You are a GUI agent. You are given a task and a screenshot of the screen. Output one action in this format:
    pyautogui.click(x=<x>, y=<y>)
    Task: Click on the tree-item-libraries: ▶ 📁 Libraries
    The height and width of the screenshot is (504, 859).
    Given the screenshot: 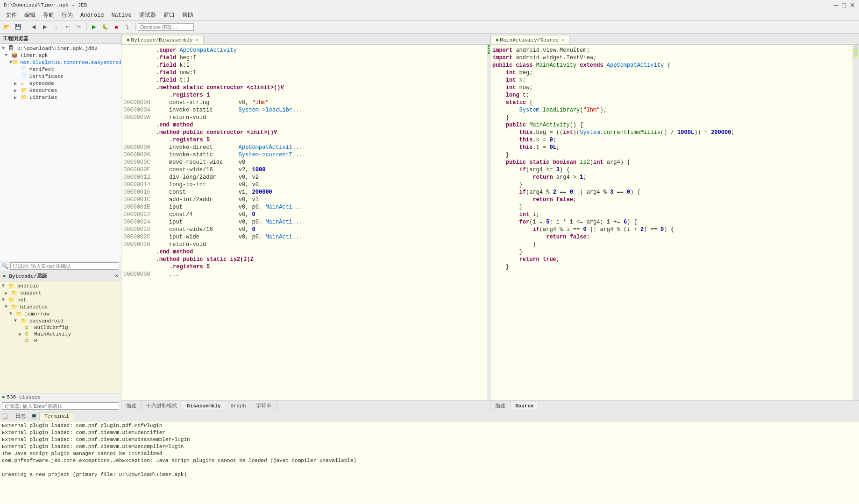 What is the action you would take?
    pyautogui.click(x=61, y=97)
    